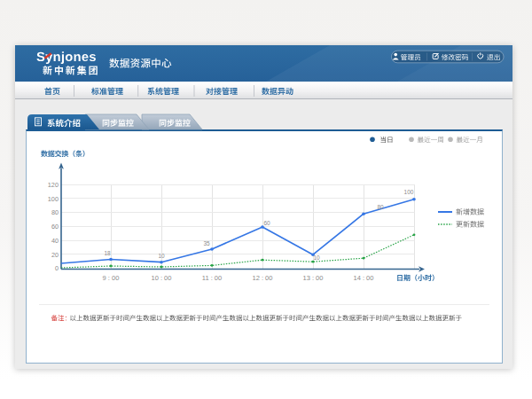  What do you see at coordinates (55, 241) in the screenshot?
I see `svg-text: 40` at bounding box center [55, 241].